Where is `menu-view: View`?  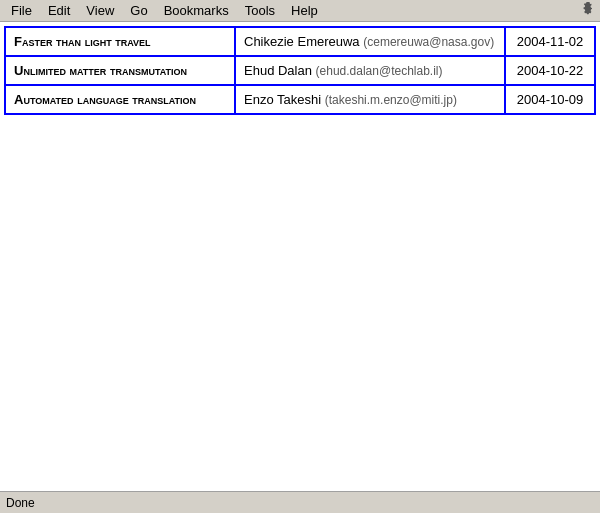
menu-view: View is located at coordinates (100, 10).